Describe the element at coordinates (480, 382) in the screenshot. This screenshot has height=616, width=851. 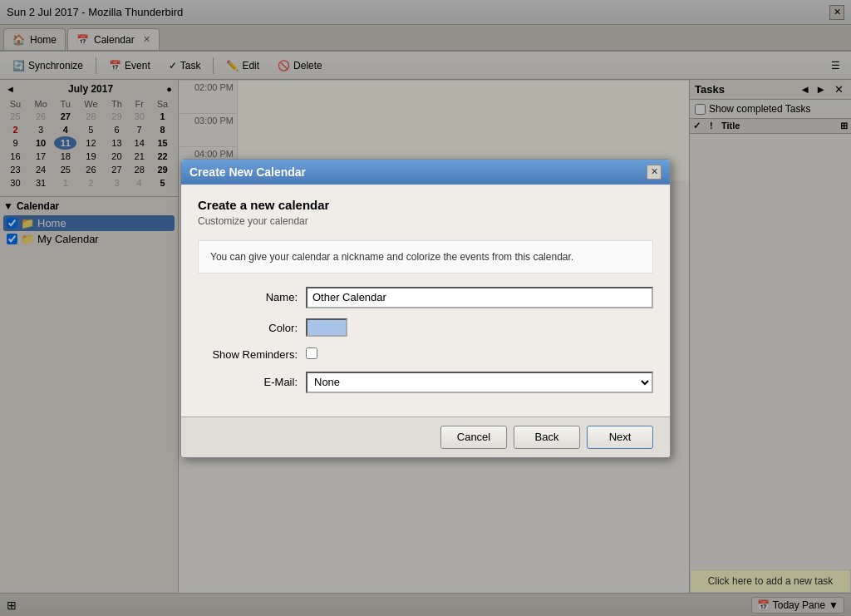
I see `email-field: None` at that location.